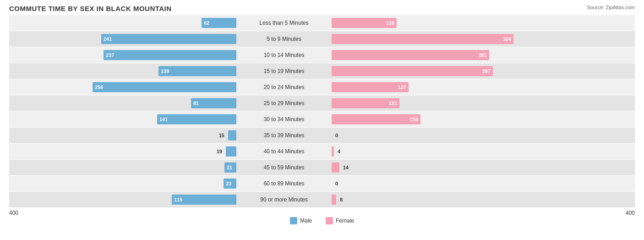 The width and height of the screenshot is (644, 240). What do you see at coordinates (169, 39) in the screenshot?
I see `male-bar: 241` at bounding box center [169, 39].